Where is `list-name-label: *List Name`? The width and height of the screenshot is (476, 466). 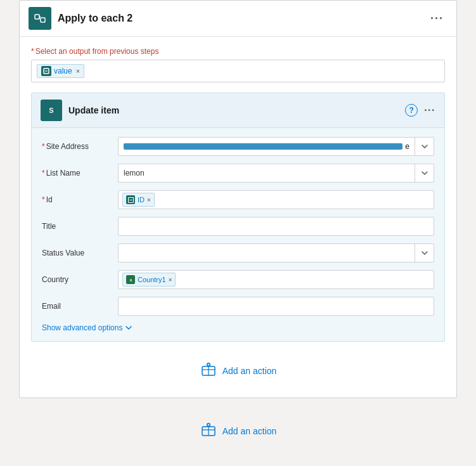 list-name-label: *List Name is located at coordinates (77, 173).